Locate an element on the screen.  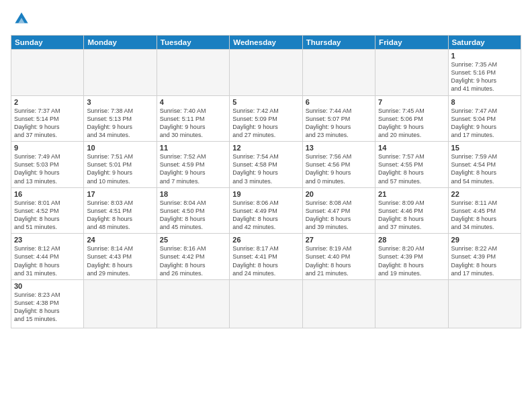
day-number: 12 is located at coordinates (266, 148).